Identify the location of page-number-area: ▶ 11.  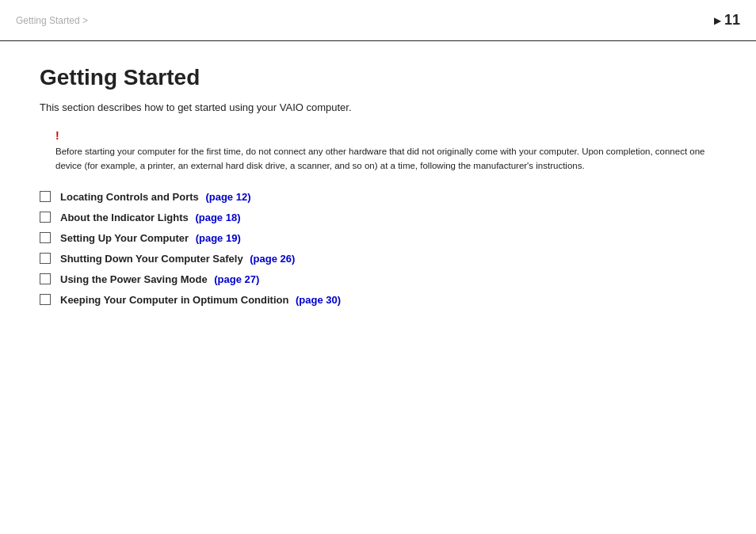
(727, 21).